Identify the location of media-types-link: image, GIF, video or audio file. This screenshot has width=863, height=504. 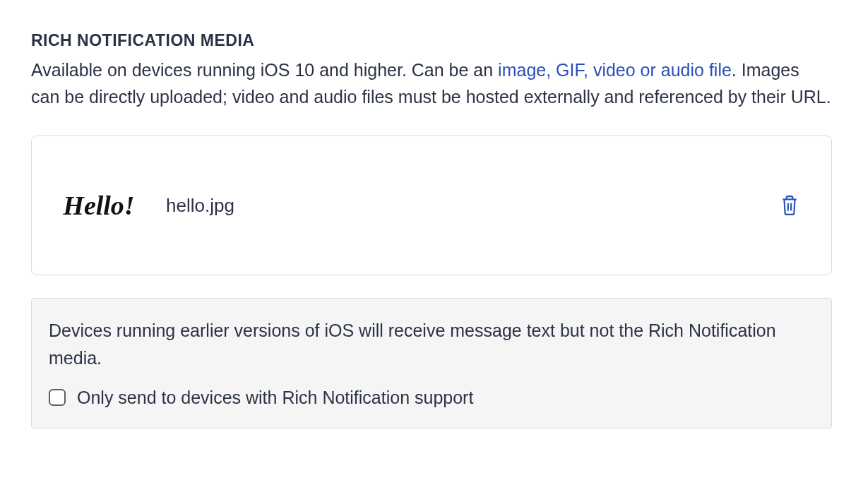
(614, 70).